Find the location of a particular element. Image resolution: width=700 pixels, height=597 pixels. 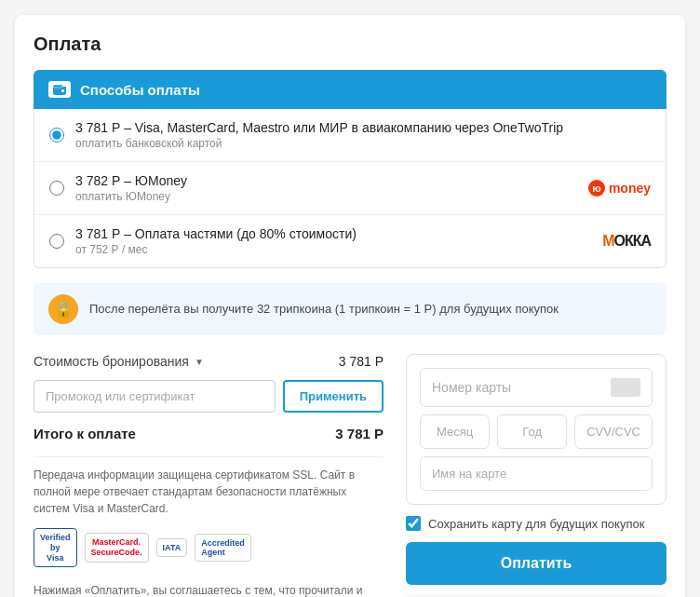

total-label: Итого к оплате is located at coordinates (85, 434).